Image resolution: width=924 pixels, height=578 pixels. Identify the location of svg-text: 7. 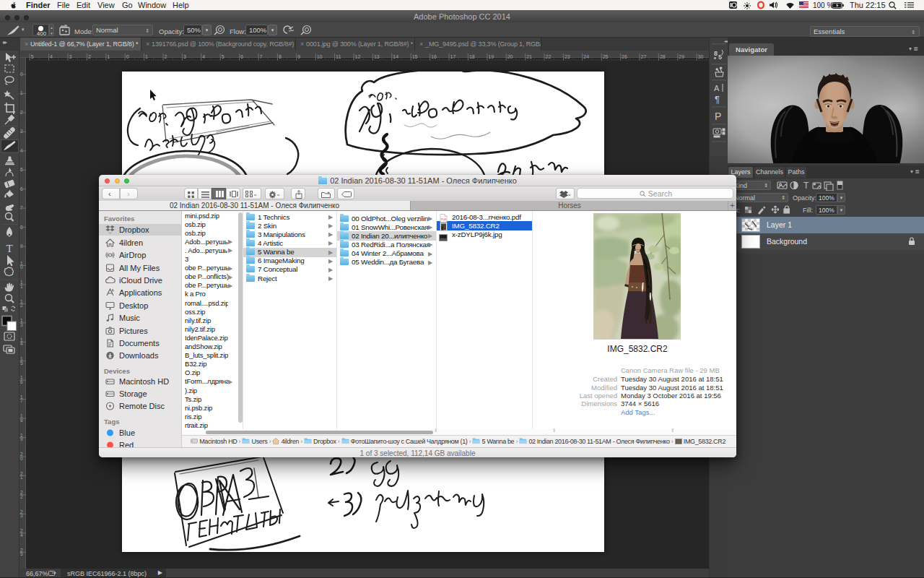
(261, 56).